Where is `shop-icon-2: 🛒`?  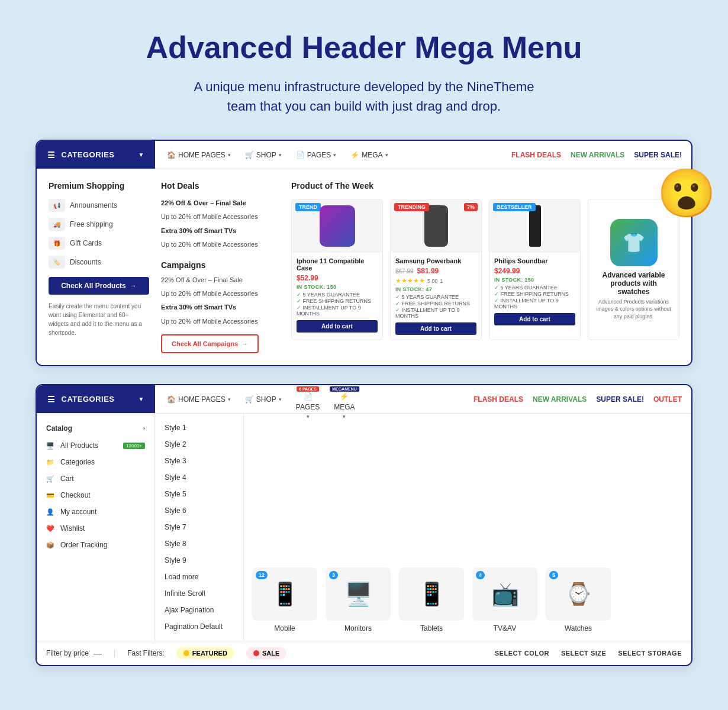 shop-icon-2: 🛒 is located at coordinates (250, 399).